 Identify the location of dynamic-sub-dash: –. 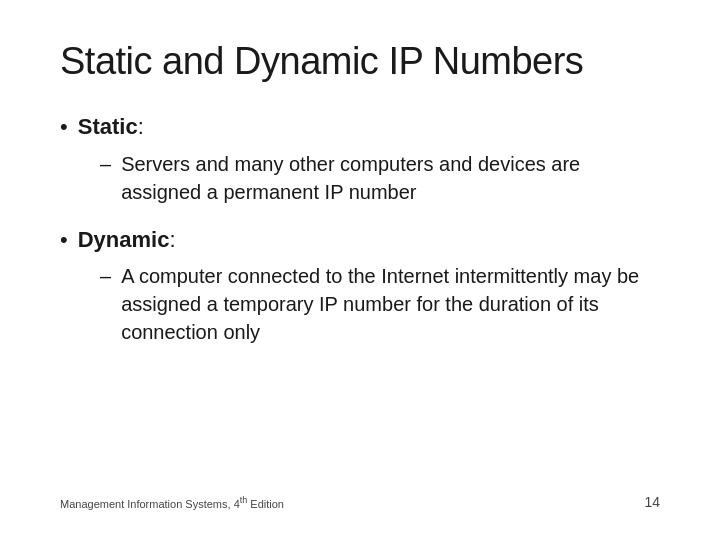
(106, 276).